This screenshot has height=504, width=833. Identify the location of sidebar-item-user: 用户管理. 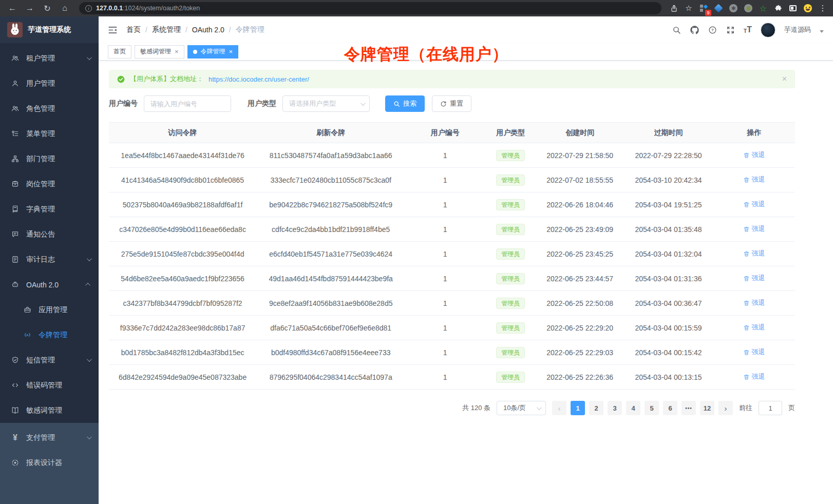
(49, 83).